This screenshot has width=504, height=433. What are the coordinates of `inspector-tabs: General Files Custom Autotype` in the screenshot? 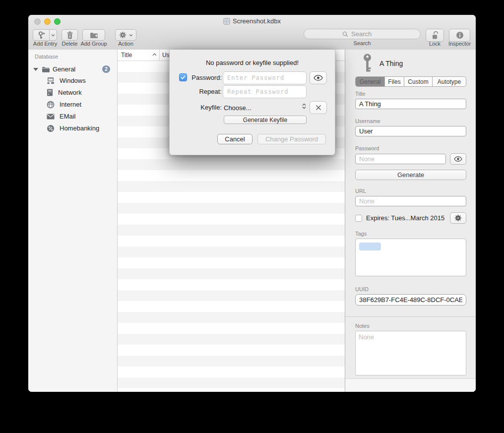 It's located at (411, 81).